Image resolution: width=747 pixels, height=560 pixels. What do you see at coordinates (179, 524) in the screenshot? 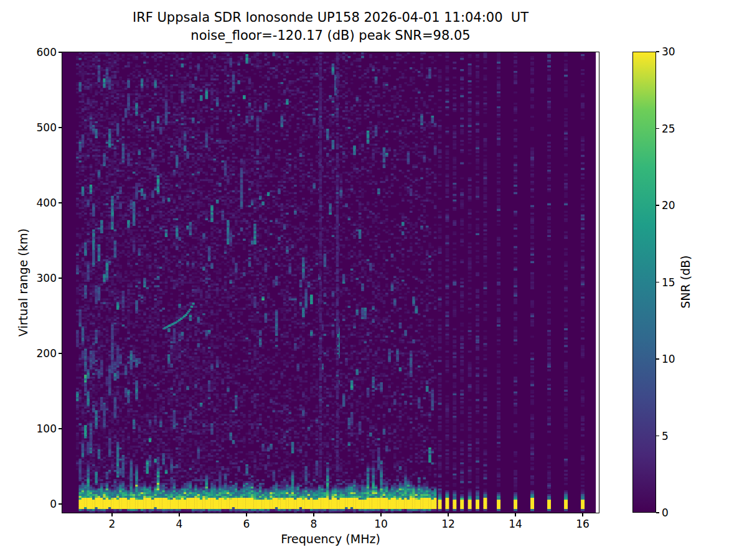
I see `x-tick-label: 4` at bounding box center [179, 524].